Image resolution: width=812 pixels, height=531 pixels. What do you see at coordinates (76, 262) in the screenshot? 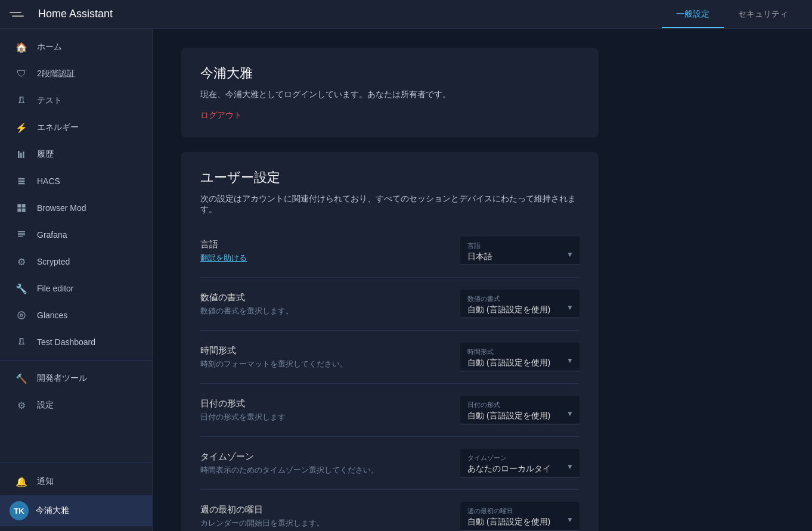
I see `sidebar-item-scrypted: ⚙ Scrypted` at bounding box center [76, 262].